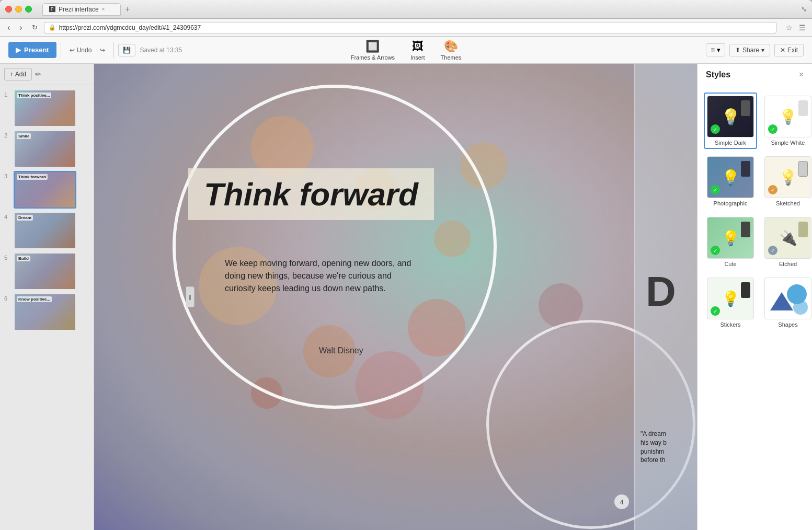 This screenshot has height=530, width=812. Describe the element at coordinates (47, 149) in the screenshot. I see `list-item: 2 Smile` at that location.